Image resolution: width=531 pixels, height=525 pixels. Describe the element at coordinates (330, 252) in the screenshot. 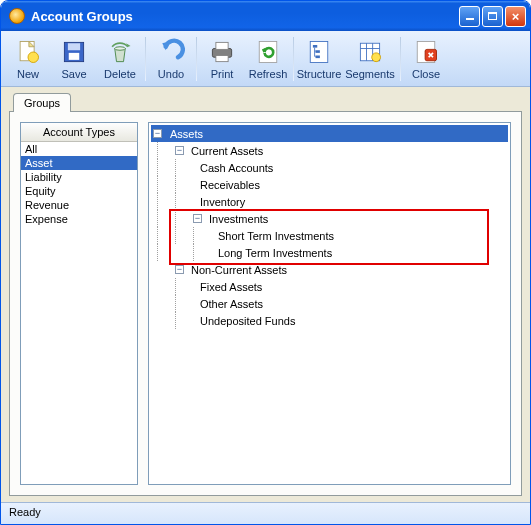

I see `tree-node-long-term-investments: Long Term Investments` at that location.